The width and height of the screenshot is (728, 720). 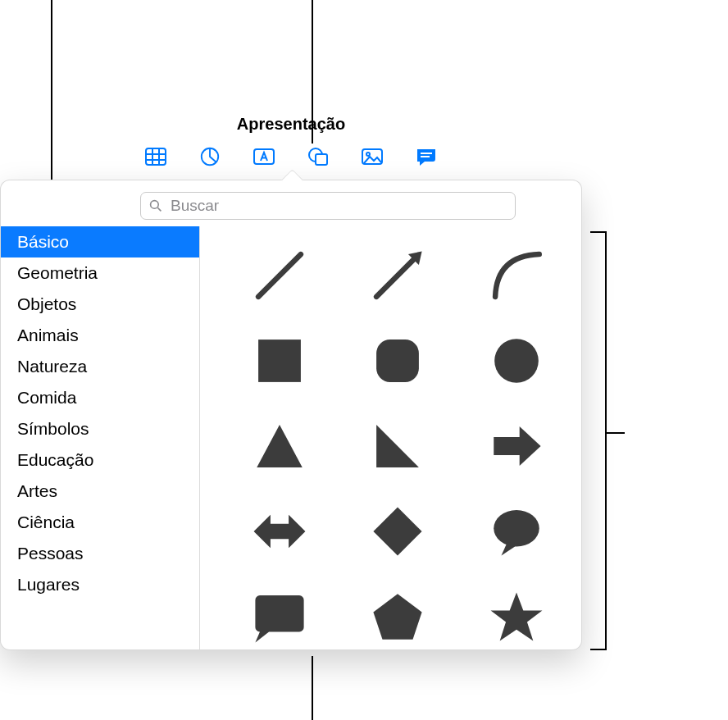 I want to click on sidebar-item-label: Pessoas, so click(x=51, y=553).